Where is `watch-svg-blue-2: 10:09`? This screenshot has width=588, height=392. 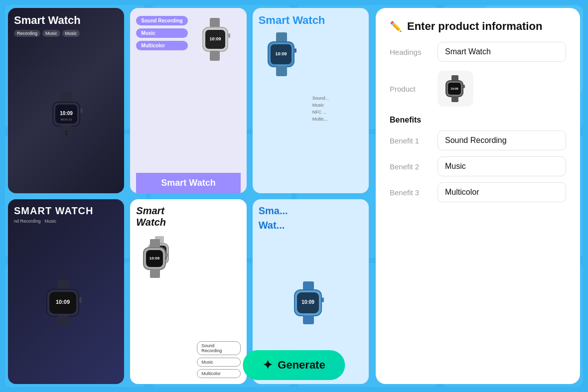
watch-svg-blue-2: 10:09 is located at coordinates (310, 304).